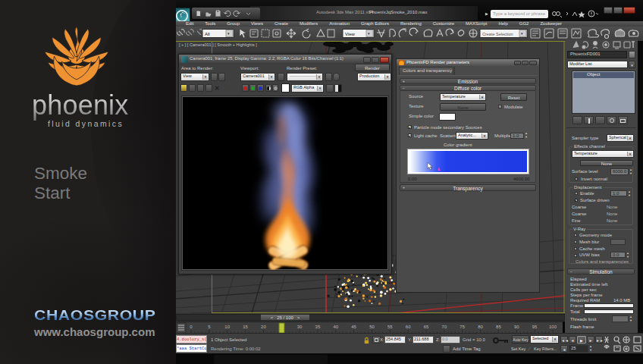  I want to click on svg-text: 70, so click(444, 327).